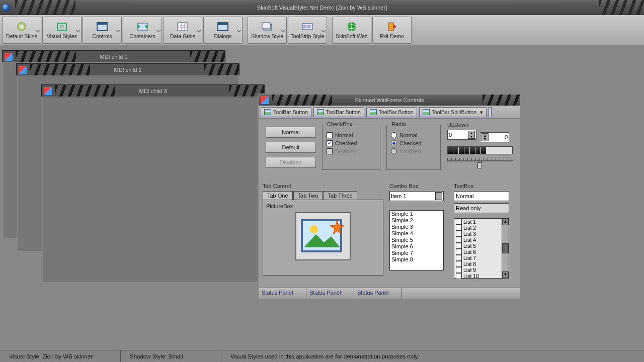  What do you see at coordinates (352, 30) in the screenshot?
I see `toolbar-skinsoft web: SkinSoft Web` at bounding box center [352, 30].